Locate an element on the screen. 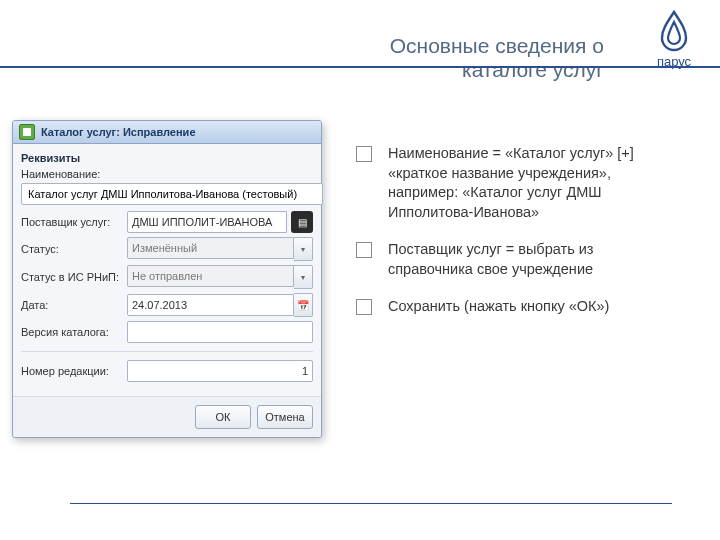 The width and height of the screenshot is (720, 540). label-status: Статус: is located at coordinates (74, 249).